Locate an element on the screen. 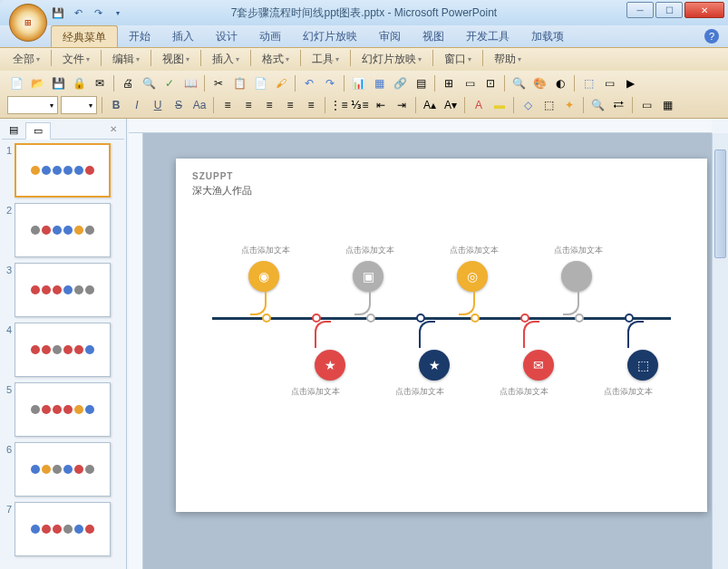 This screenshot has height=569, width=728. menu-7: 幻灯片放映▾ is located at coordinates (392, 60).